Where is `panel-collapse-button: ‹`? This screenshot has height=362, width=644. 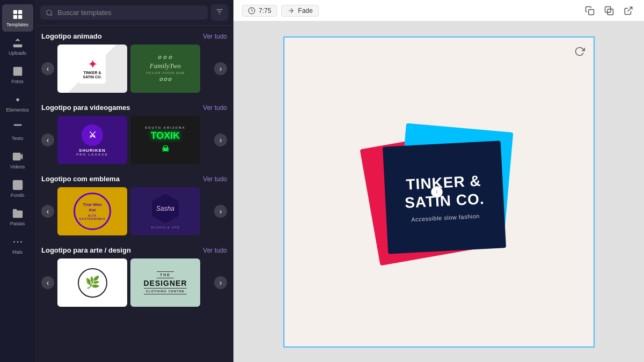 panel-collapse-button: ‹ is located at coordinates (437, 192).